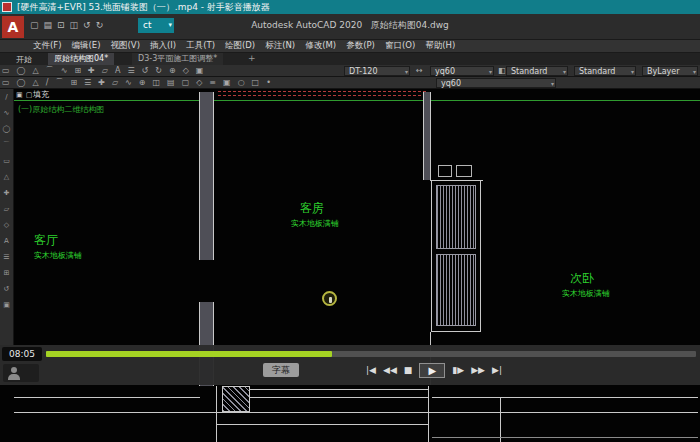  I want to click on menu-item: 工具(T), so click(200, 46).